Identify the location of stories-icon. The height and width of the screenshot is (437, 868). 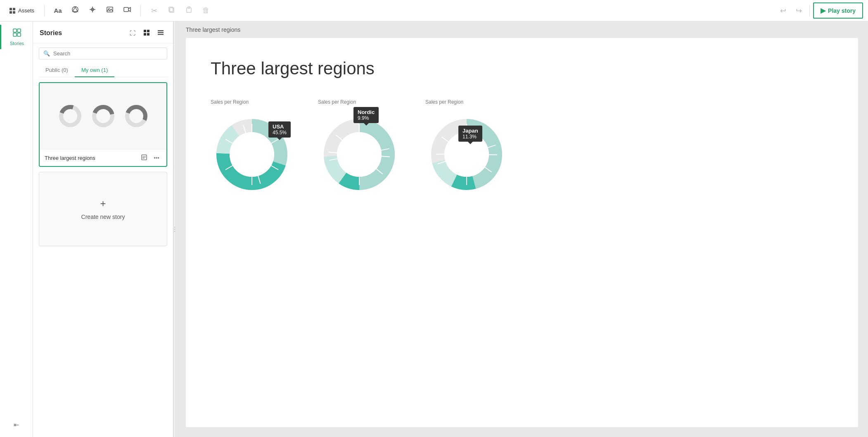
(17, 34).